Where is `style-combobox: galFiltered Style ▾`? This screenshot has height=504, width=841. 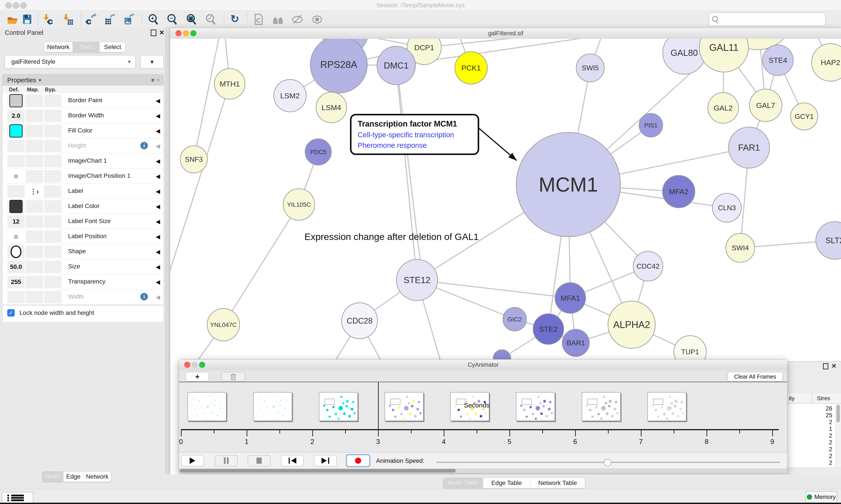 style-combobox: galFiltered Style ▾ is located at coordinates (70, 62).